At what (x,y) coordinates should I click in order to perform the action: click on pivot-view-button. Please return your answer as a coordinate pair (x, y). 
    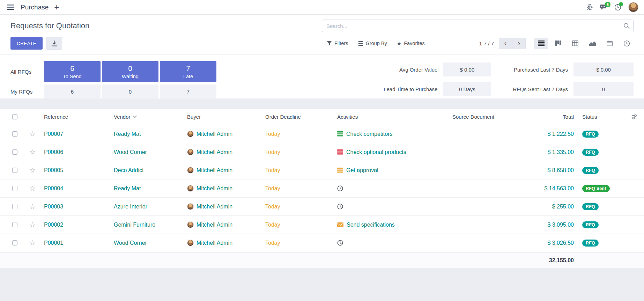
    Looking at the image, I should click on (575, 43).